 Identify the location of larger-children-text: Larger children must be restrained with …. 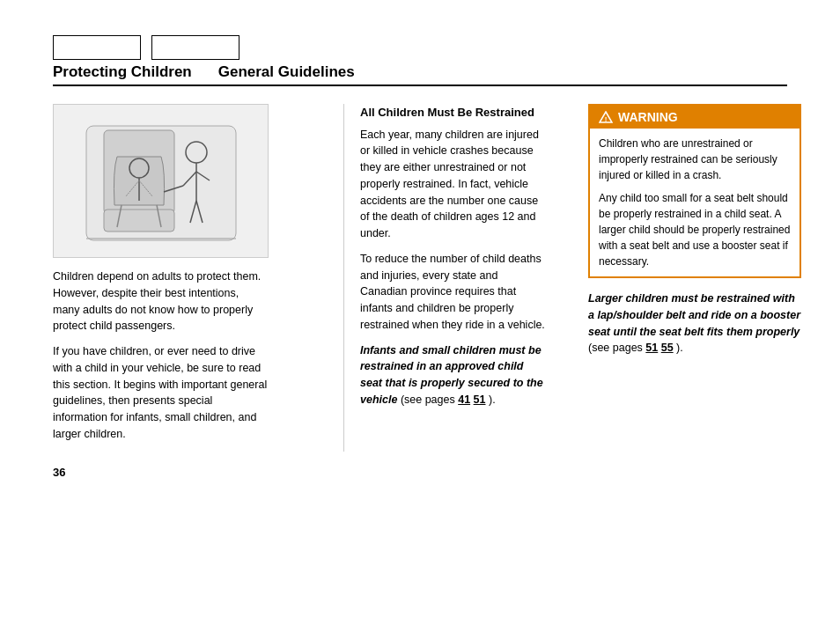
(695, 324).